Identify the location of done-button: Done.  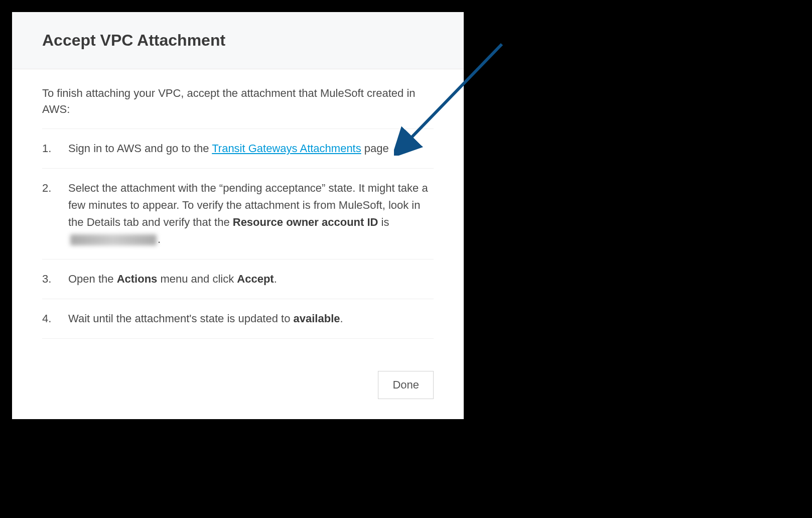
(405, 385).